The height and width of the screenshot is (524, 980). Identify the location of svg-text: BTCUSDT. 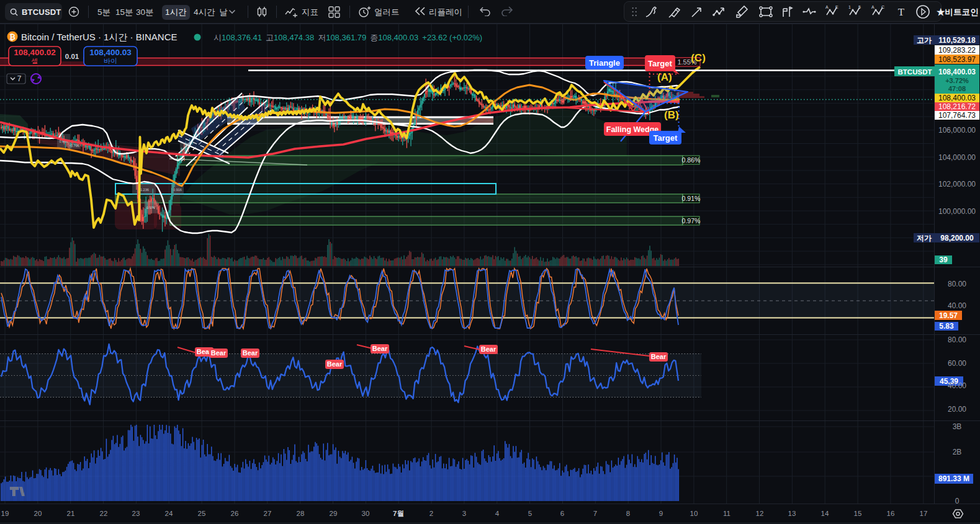
(915, 72).